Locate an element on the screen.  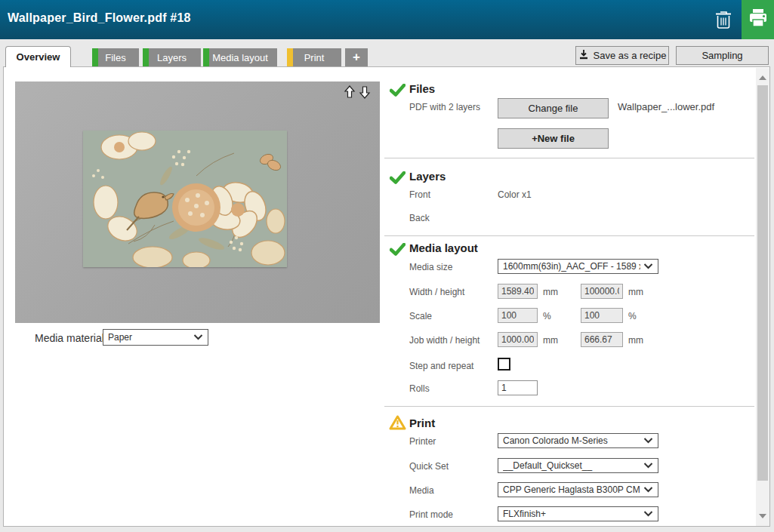
vertical-scrollbar is located at coordinates (763, 297).